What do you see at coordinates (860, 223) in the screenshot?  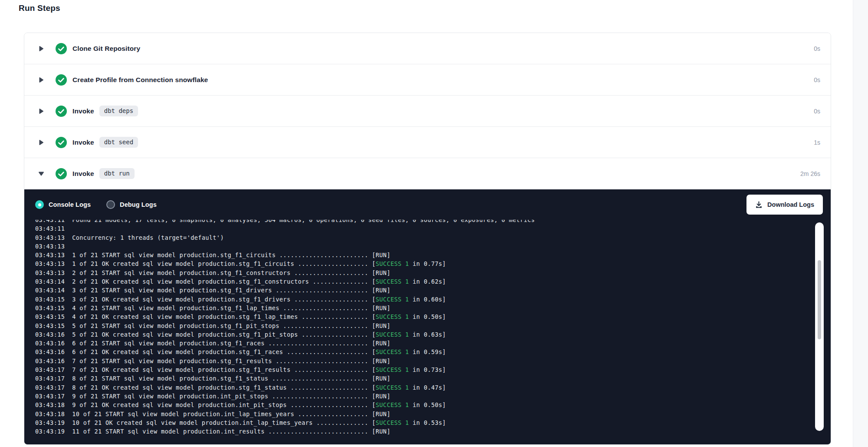 I see `page-right-gutter` at bounding box center [860, 223].